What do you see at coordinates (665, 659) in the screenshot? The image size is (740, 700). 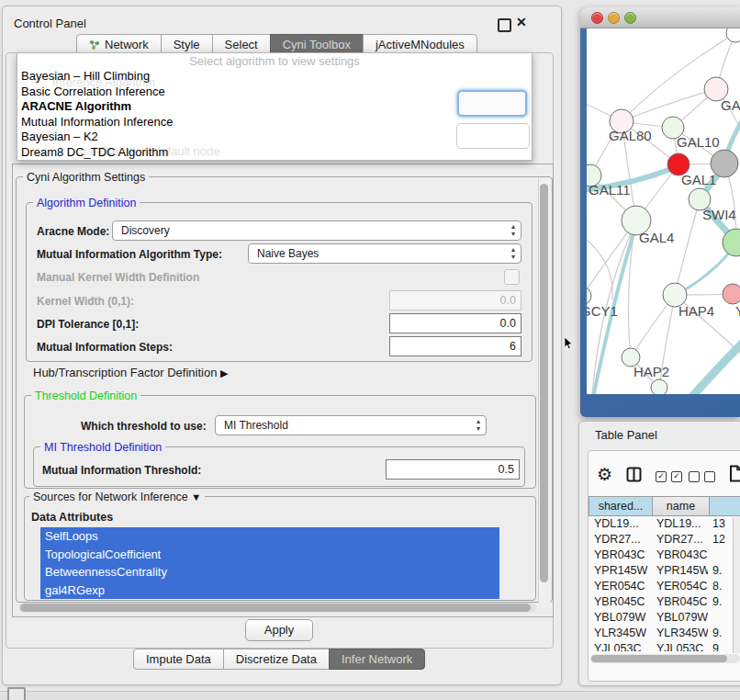 I see `table-horizontal-scrollbar` at bounding box center [665, 659].